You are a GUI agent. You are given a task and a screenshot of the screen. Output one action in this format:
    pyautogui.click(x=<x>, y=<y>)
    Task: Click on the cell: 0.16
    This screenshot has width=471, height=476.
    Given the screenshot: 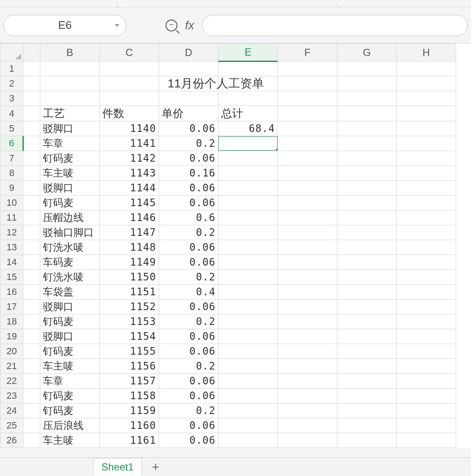 What is the action you would take?
    pyautogui.click(x=189, y=173)
    